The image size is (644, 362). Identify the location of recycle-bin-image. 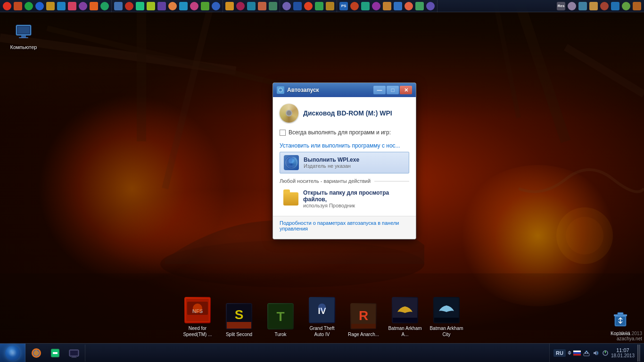
(620, 319).